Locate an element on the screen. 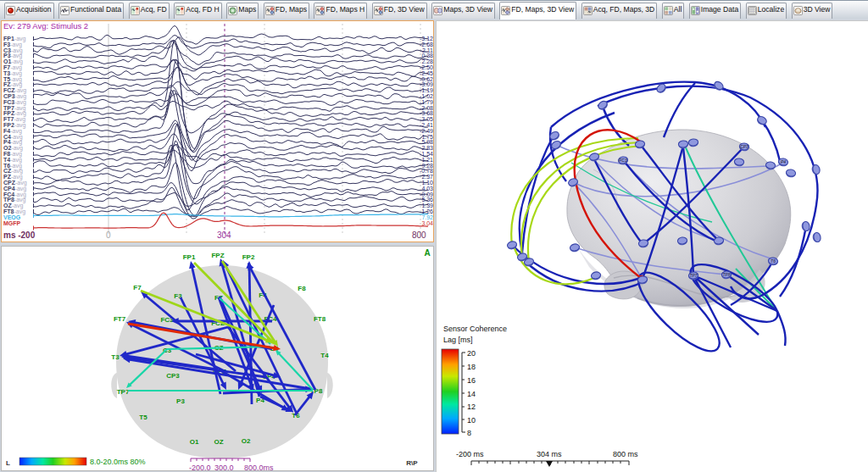  svg-text: 304 is located at coordinates (224, 236).